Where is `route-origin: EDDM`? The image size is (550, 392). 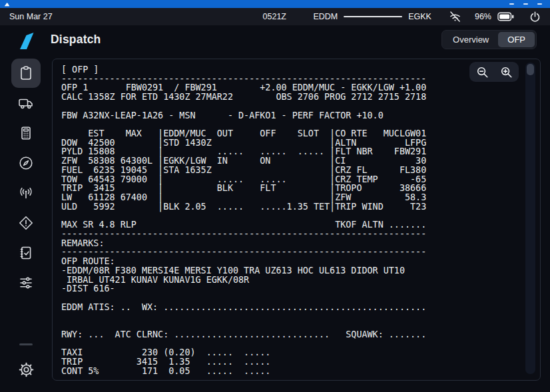 route-origin: EDDM is located at coordinates (325, 17).